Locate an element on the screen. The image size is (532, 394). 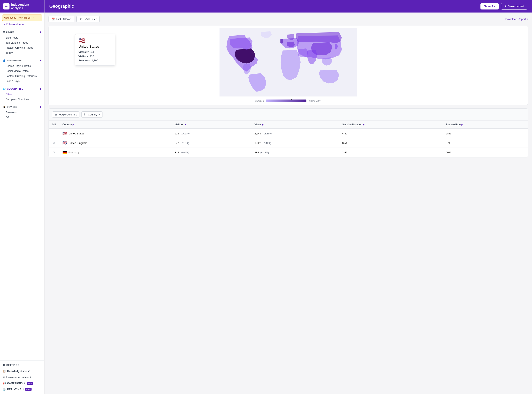
campaigns-pro-badge: PRO is located at coordinates (30, 383).